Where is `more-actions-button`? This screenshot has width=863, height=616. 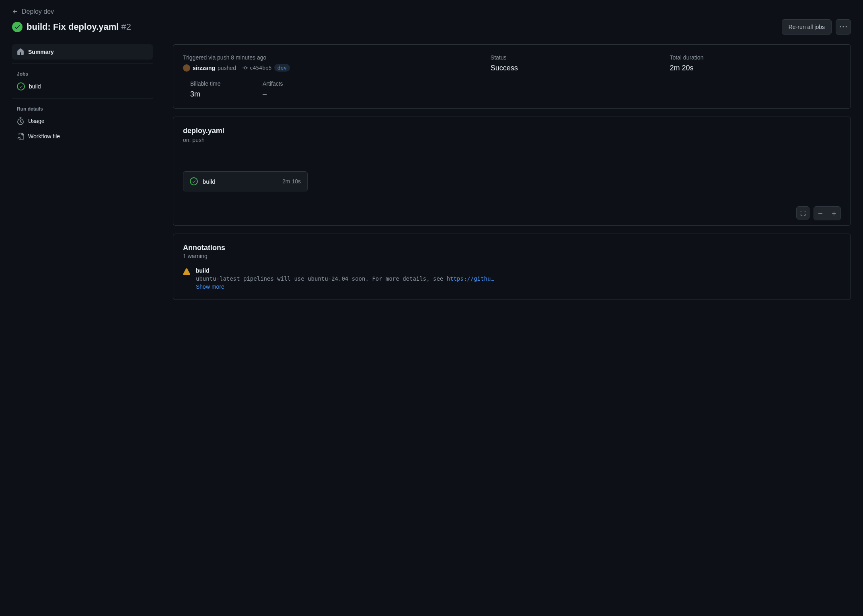 more-actions-button is located at coordinates (843, 27).